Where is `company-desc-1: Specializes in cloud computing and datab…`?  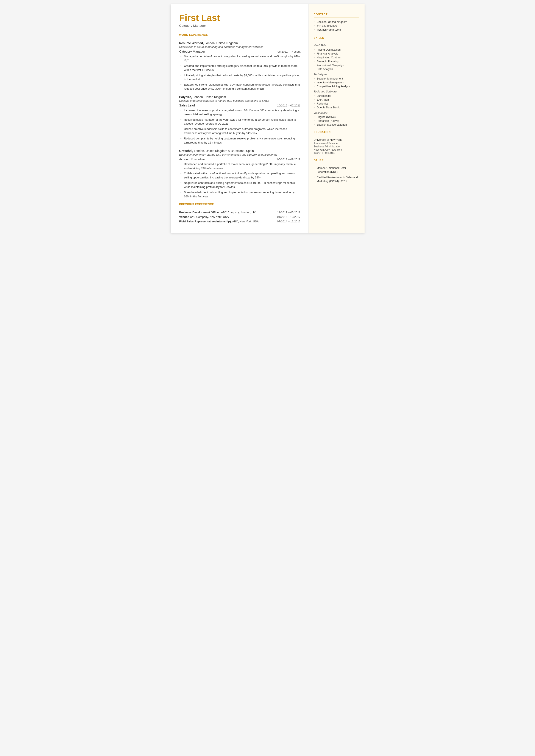
company-desc-1: Specializes in cloud computing and datab… is located at coordinates (240, 47).